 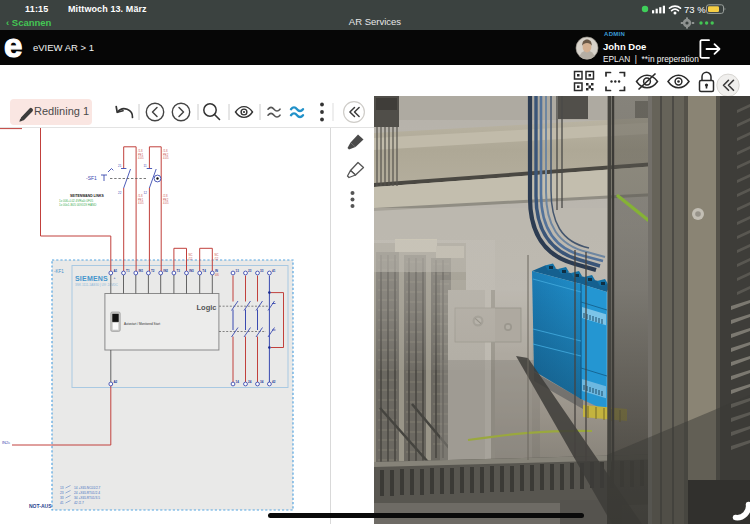 I want to click on svg-text: T3, so click(x=179, y=271).